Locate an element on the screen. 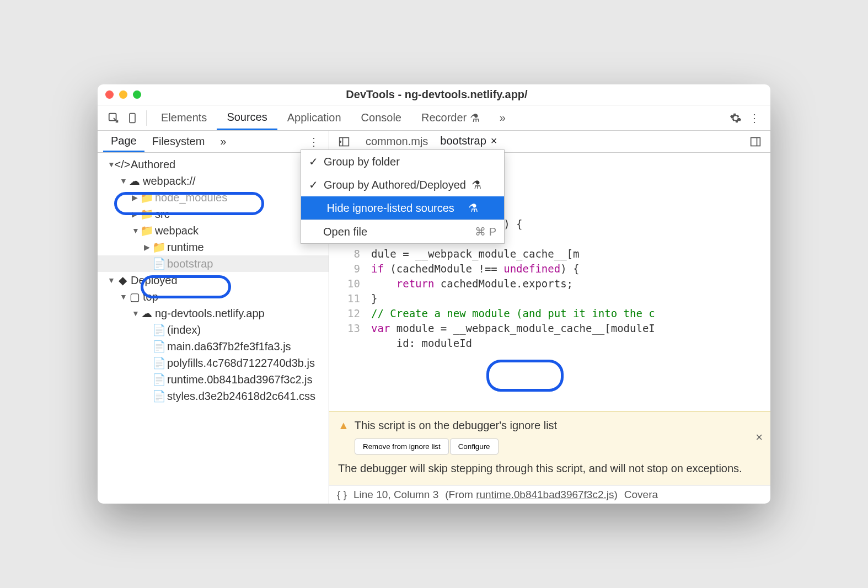 The height and width of the screenshot is (588, 868). coverage-label: Covera is located at coordinates (641, 495).